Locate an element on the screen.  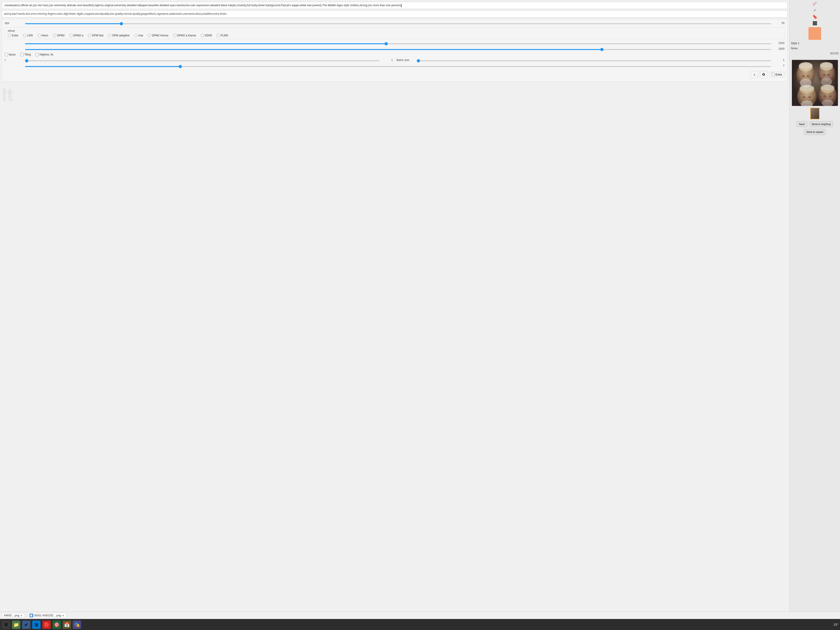
width-slider is located at coordinates (398, 44).